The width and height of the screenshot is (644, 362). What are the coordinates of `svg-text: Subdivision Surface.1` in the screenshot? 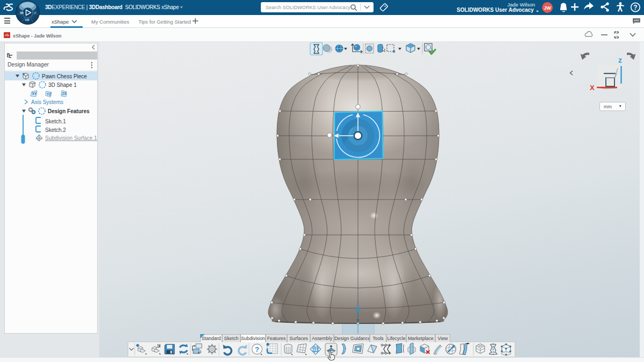 It's located at (71, 138).